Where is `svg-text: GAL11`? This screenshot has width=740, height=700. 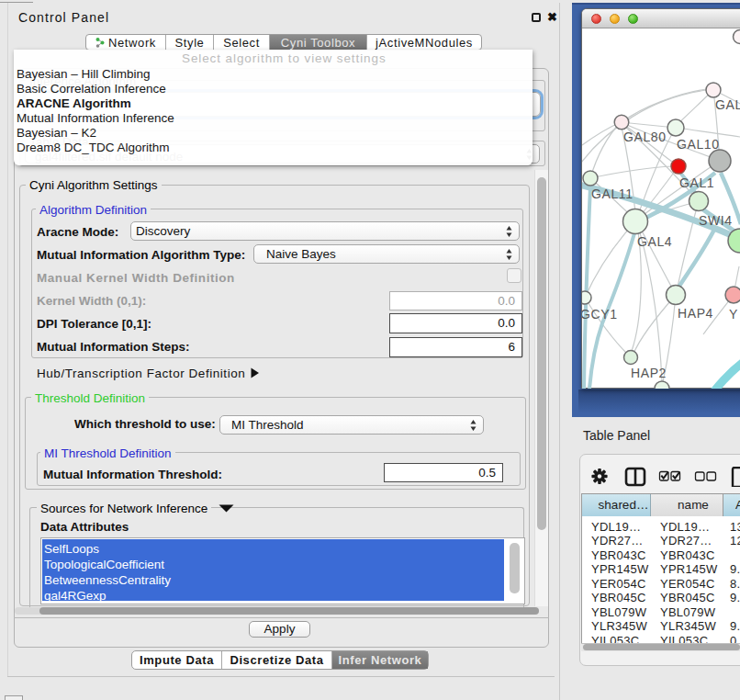
svg-text: GAL11 is located at coordinates (612, 194).